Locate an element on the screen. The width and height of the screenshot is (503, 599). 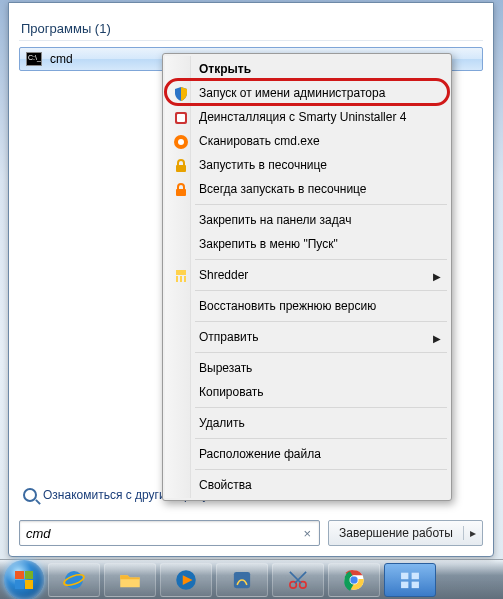
menu-shredder-label: Shredder is located at coordinates (224, 275).